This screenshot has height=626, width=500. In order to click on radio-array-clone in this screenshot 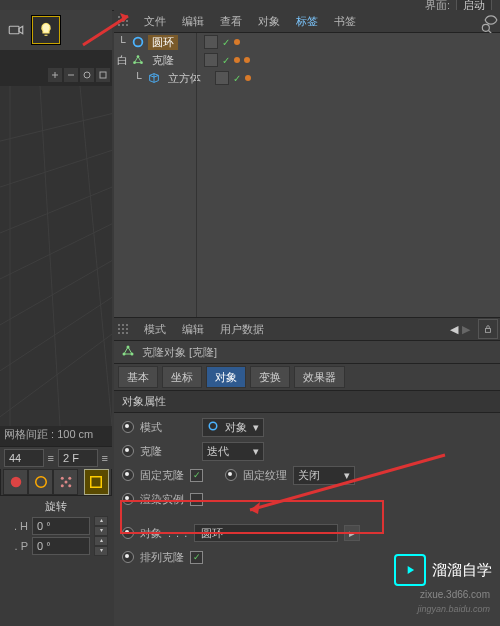, I will do `click(128, 557)`.